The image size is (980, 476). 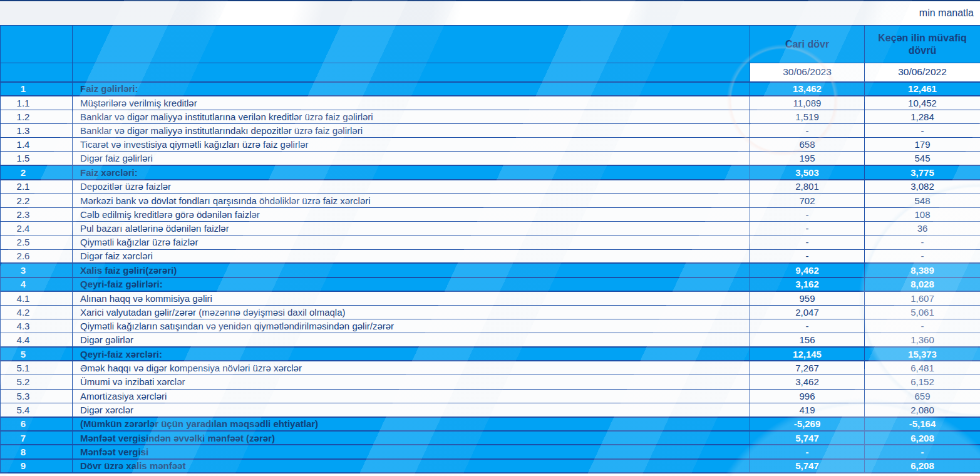 What do you see at coordinates (36, 368) in the screenshot?
I see `row-number: 5.1` at bounding box center [36, 368].